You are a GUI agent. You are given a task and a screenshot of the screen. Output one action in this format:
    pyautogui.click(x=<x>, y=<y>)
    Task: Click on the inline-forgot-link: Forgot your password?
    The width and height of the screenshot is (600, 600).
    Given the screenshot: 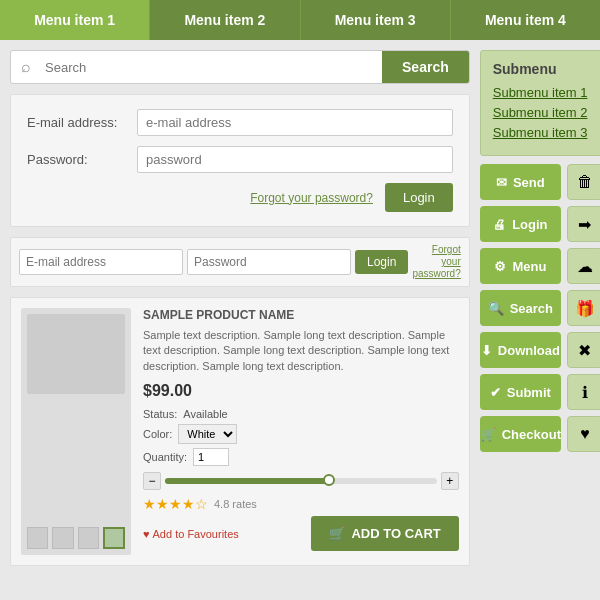 What is the action you would take?
    pyautogui.click(x=436, y=262)
    